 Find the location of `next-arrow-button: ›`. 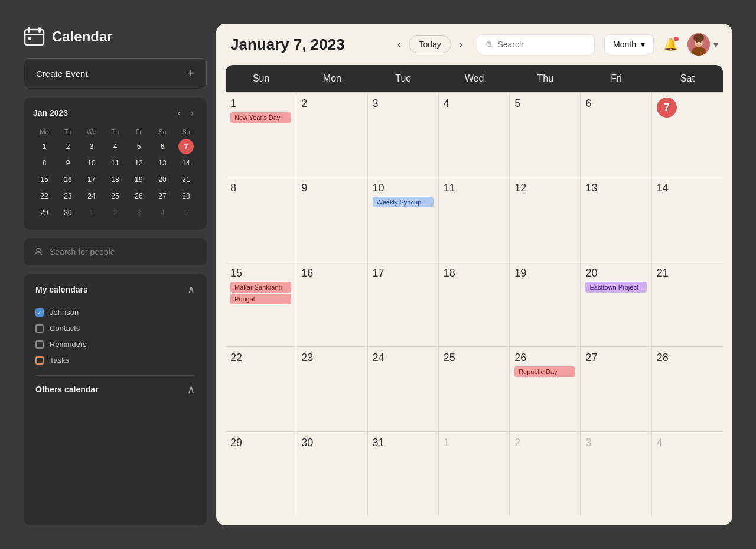

next-arrow-button: › is located at coordinates (461, 44).